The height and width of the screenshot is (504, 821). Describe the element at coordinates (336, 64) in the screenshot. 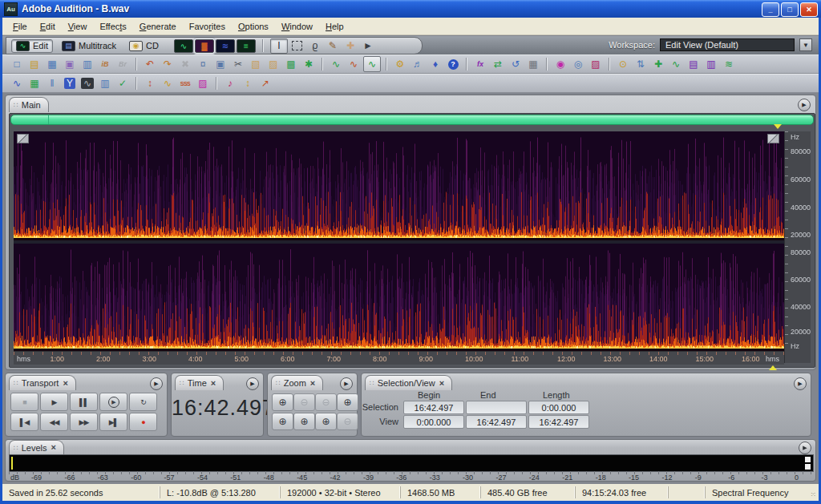

I see `snap-left-boundary-icon: ∿` at that location.